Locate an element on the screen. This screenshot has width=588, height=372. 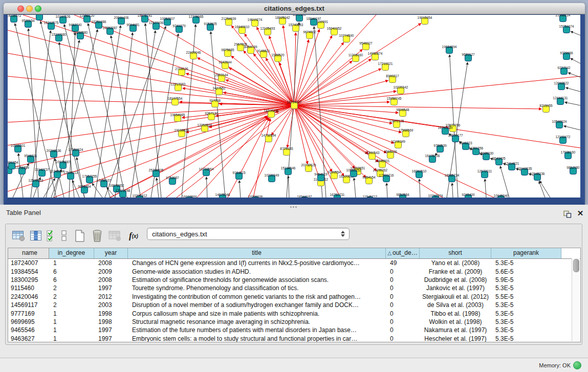
network-node: 16061510 is located at coordinates (420, 174).